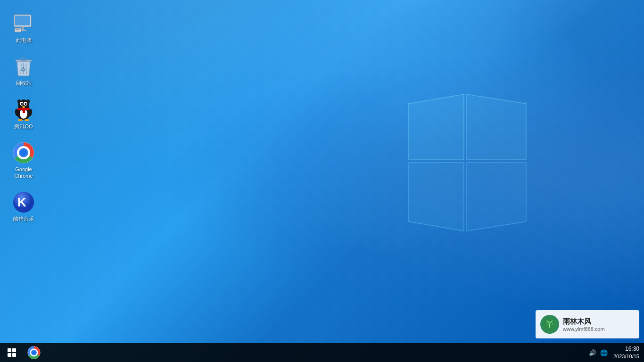  I want to click on desktop-icons: 此电脑 ♻ 回收站, so click(24, 119).